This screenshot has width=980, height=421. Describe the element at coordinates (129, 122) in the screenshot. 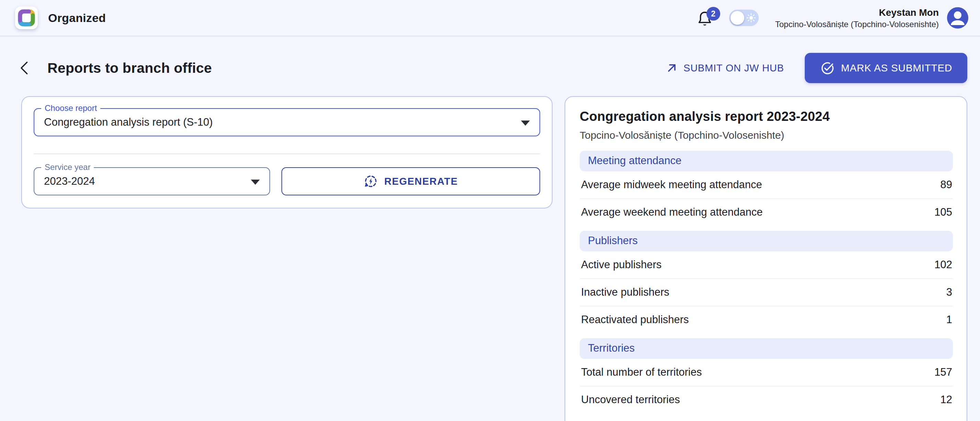

I see `choose-report-value: Congregation analysis report (S-10)` at that location.